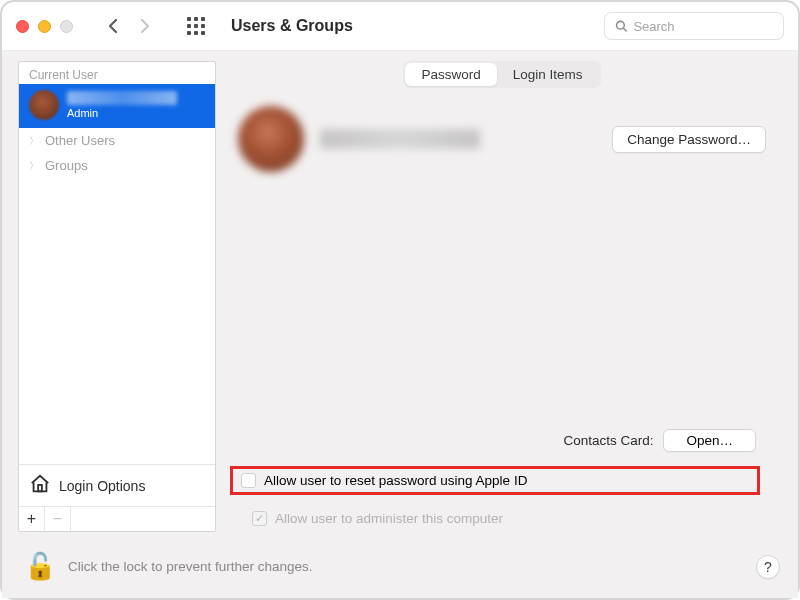 The image size is (800, 600). What do you see at coordinates (400, 139) in the screenshot?
I see `big-user-name-blurred` at bounding box center [400, 139].